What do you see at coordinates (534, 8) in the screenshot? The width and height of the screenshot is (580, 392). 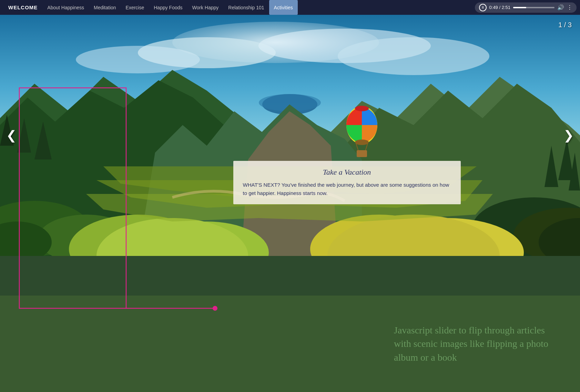 I see `audio-progress-bar` at bounding box center [534, 8].